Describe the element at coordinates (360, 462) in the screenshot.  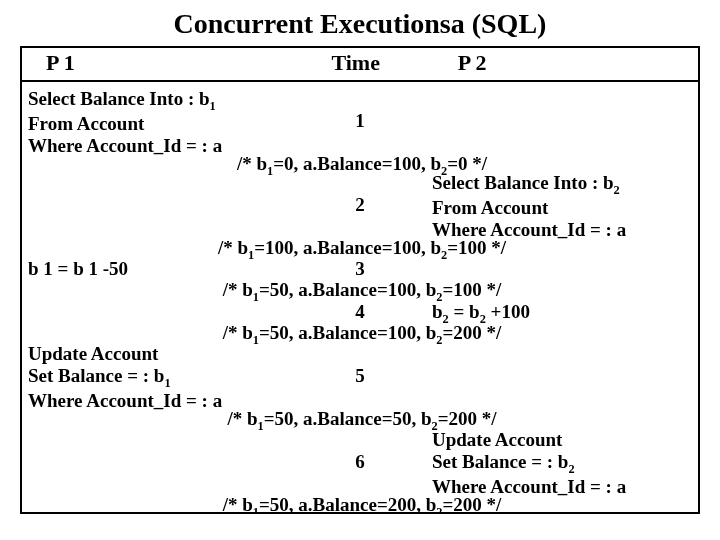
I see `time-6: 6` at that location.